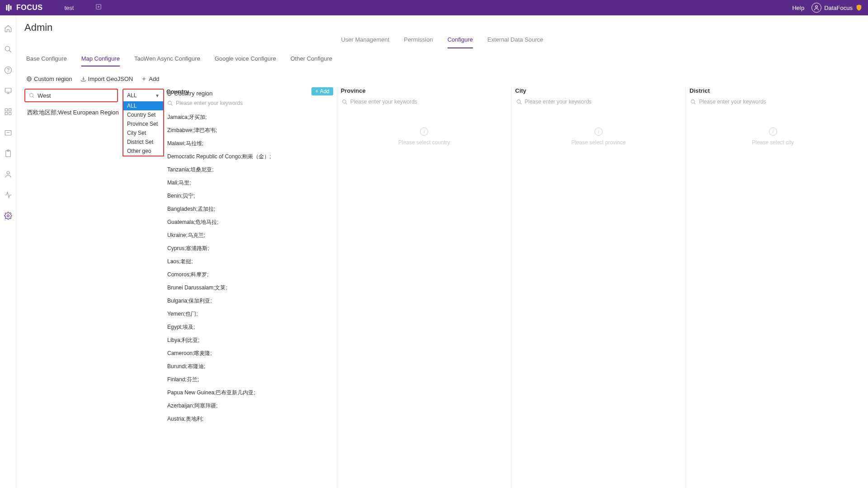  I want to click on dropdown-option: ALL, so click(143, 106).